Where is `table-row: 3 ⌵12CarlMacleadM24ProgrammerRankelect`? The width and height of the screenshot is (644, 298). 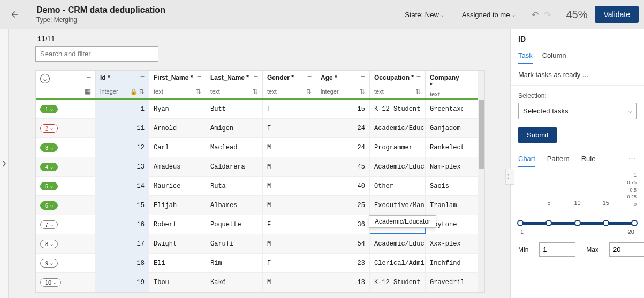
table-row: 3 ⌵12CarlMacleadM24ProgrammerRankelect is located at coordinates (260, 148).